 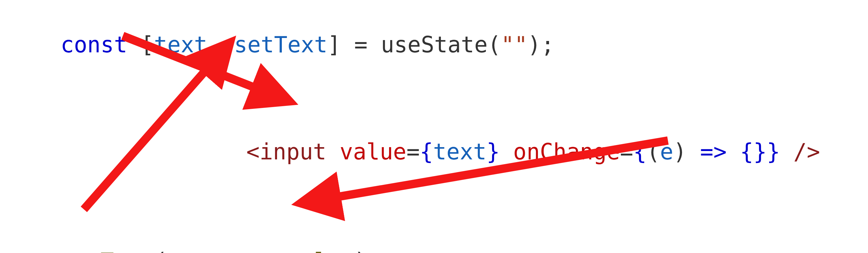 I want to click on var-text-decl: text, so click(x=181, y=44).